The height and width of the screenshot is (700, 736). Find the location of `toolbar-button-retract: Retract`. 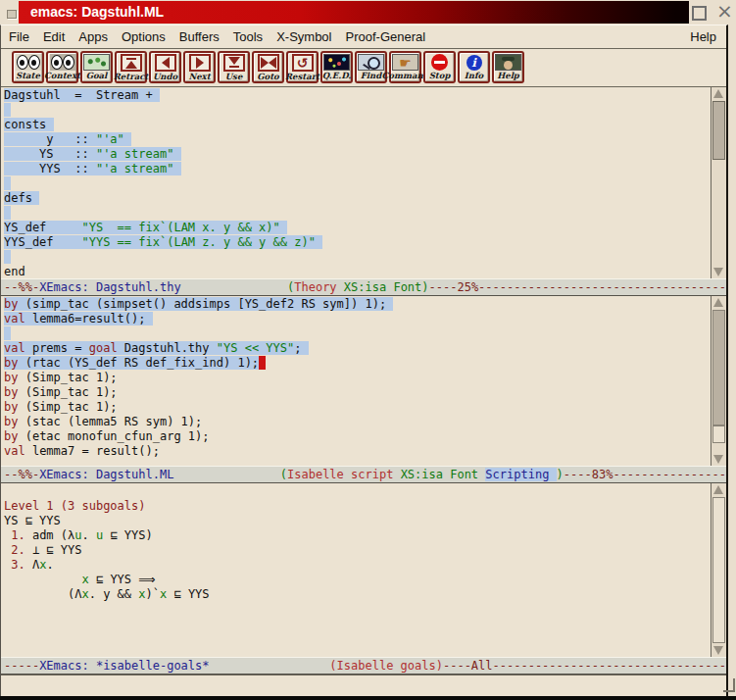

toolbar-button-retract: Retract is located at coordinates (131, 67).